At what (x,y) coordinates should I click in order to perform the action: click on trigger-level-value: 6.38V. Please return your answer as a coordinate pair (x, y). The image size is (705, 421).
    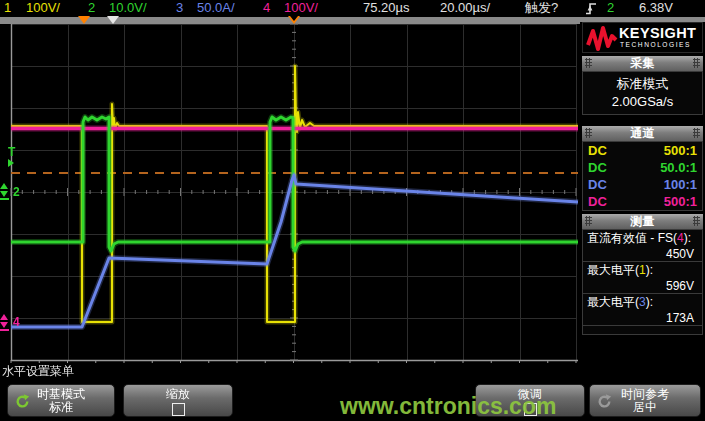
    Looking at the image, I should click on (656, 8).